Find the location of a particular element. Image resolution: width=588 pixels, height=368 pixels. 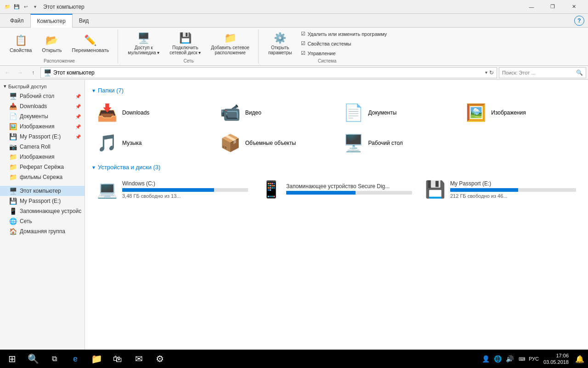

taskbar: ⊞ 🔍 ⧉ e 📁 🛍 ✉ ⚙ 👤 🌐 🔊 ⌨ РУС 17:06 03.05.… is located at coordinates (294, 359).